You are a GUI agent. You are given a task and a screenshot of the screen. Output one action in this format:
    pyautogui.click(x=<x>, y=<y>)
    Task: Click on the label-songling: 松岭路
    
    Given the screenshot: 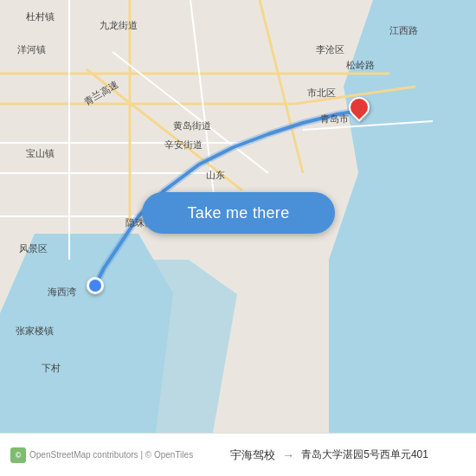 What is the action you would take?
    pyautogui.click(x=360, y=66)
    